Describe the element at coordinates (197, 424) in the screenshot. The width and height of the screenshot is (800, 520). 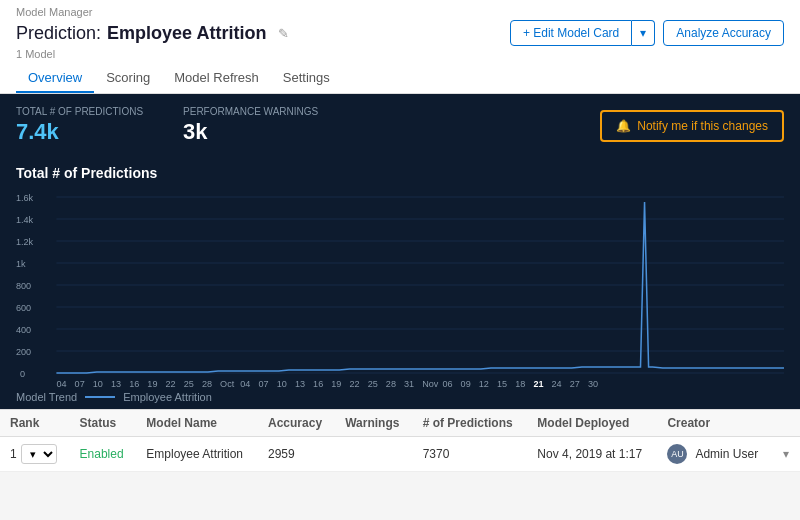
I see `col-model-name: Model Name` at that location.